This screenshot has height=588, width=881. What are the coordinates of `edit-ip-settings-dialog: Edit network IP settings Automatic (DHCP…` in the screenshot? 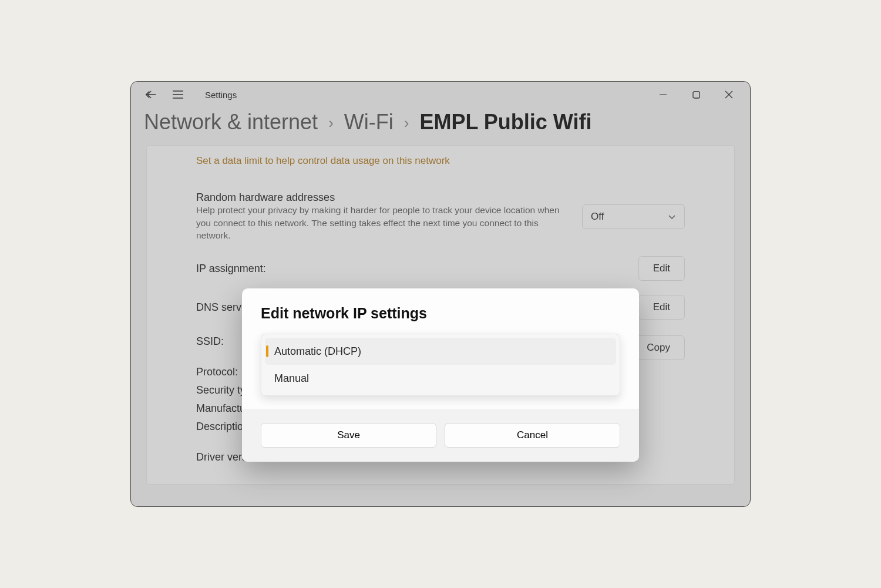 It's located at (441, 375).